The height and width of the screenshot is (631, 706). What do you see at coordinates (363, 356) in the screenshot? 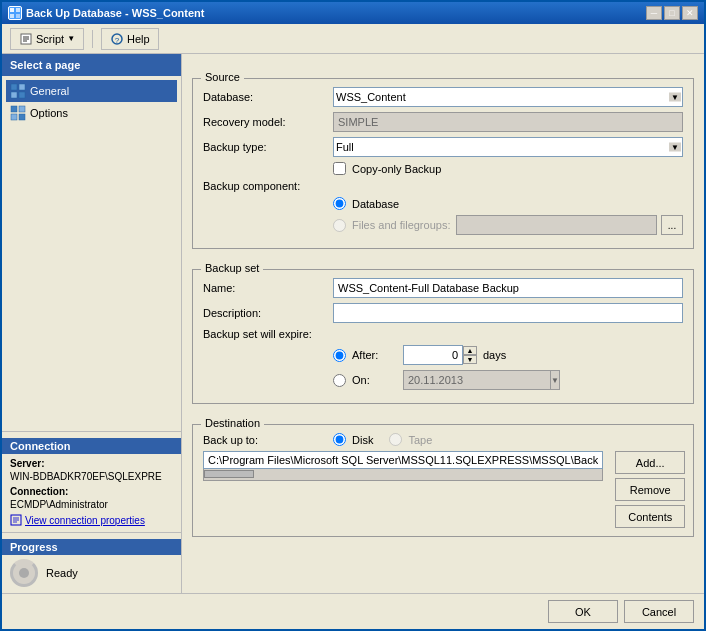
I see `after-label: After:` at bounding box center [363, 356].